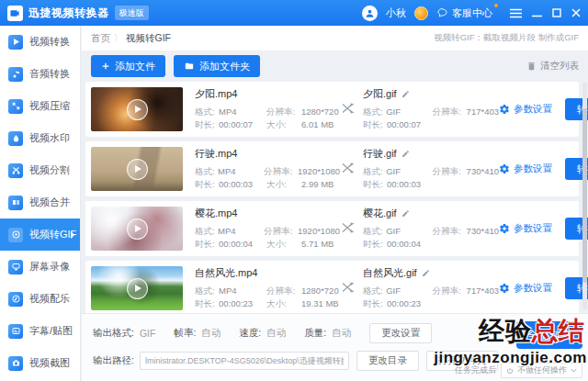  I want to click on sidebar-item-video-compress: 视频压缩, so click(40, 106).